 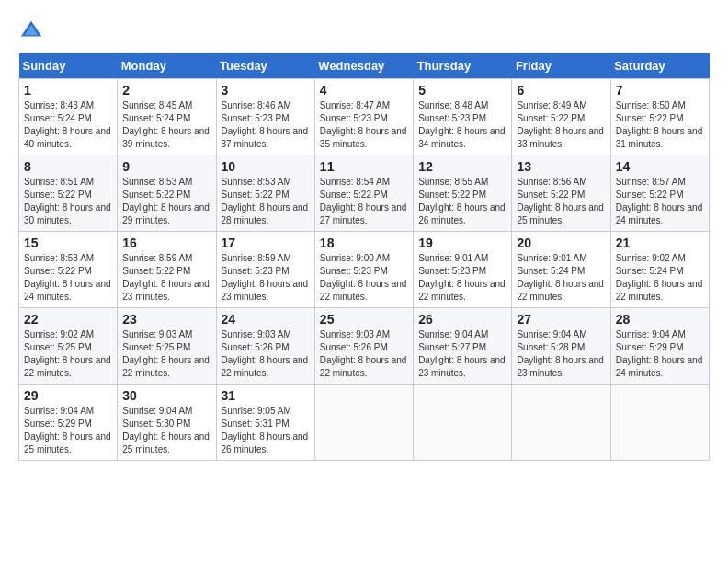 What do you see at coordinates (364, 201) in the screenshot?
I see `day-info: Sunrise: 8:54 AM Sunset: 5:22 PM Dayligh…` at bounding box center [364, 201].